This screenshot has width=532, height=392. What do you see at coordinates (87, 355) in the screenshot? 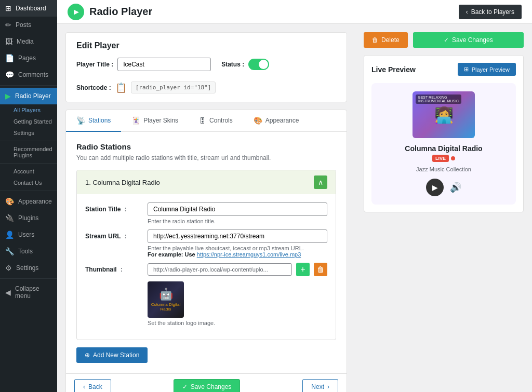
I see `add-icon: ⊕` at bounding box center [87, 355].